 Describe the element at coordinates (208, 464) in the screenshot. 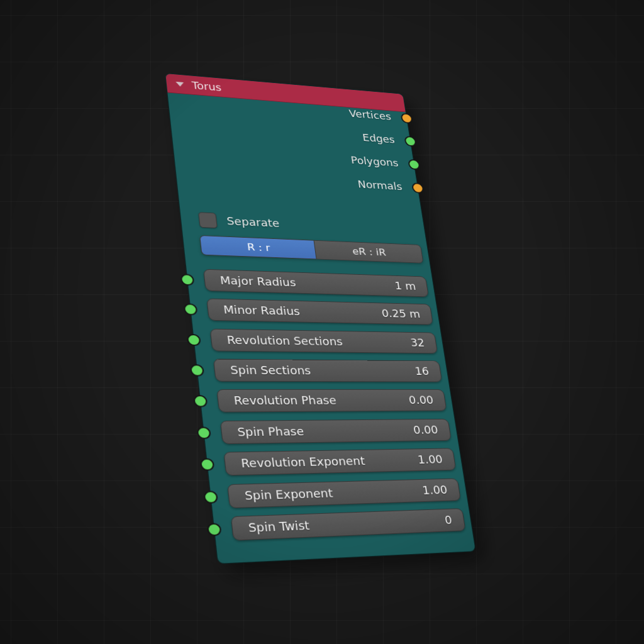

I see `input-socket-revolution-exponent` at that location.